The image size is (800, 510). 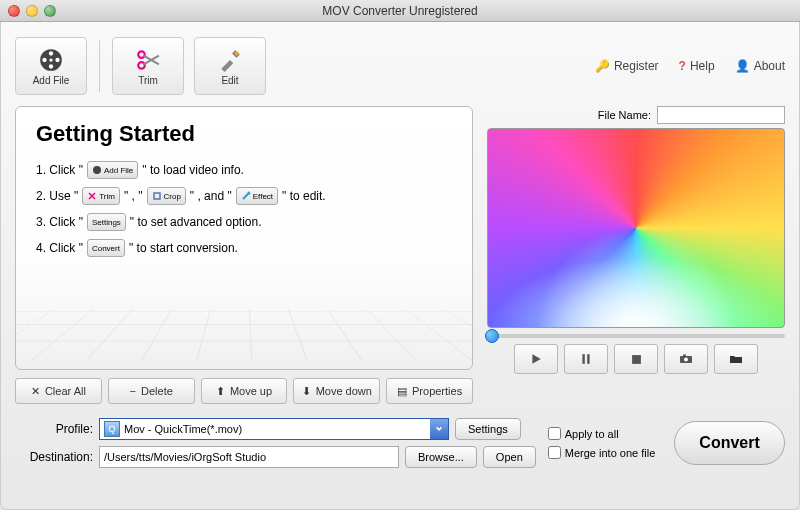 What do you see at coordinates (133, 391) in the screenshot?
I see `minus-icon: −` at bounding box center [133, 391].